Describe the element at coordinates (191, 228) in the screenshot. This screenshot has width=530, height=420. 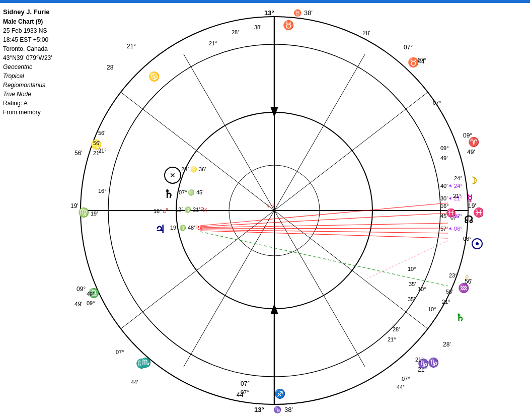
I see `jupiter-minutes: 48'` at that location.